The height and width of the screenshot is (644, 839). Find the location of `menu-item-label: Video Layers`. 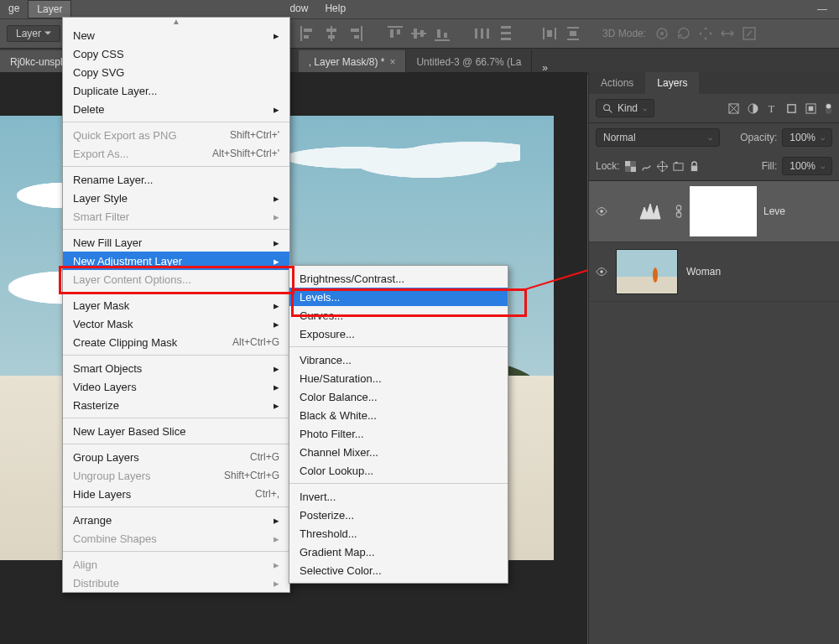

menu-item-label: Video Layers is located at coordinates (105, 387).